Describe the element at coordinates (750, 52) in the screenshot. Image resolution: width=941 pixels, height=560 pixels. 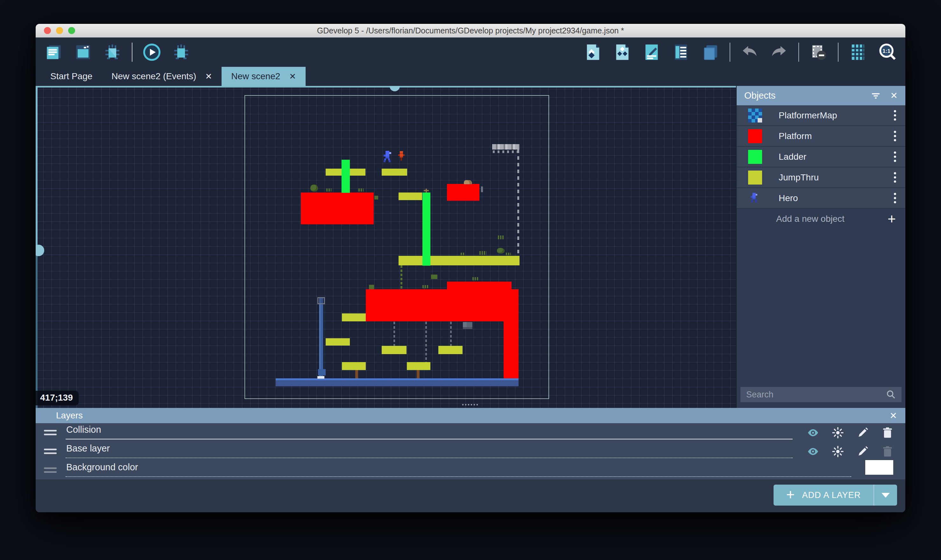
I see `undo-icon` at that location.